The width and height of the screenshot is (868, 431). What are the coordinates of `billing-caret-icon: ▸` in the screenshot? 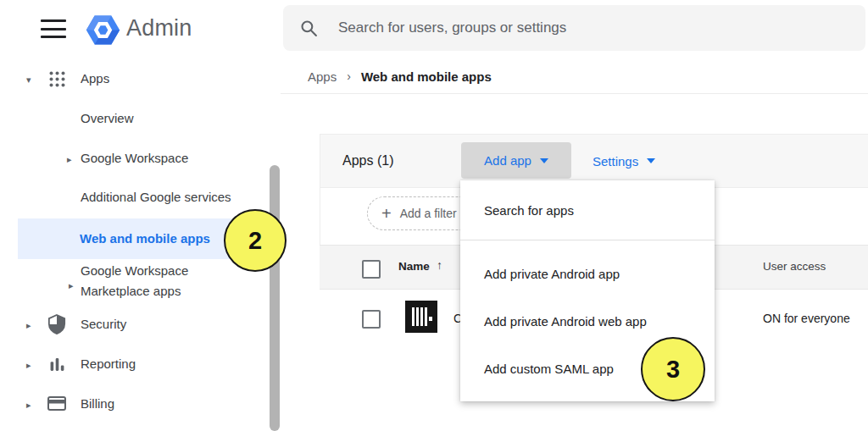 It's located at (29, 404).